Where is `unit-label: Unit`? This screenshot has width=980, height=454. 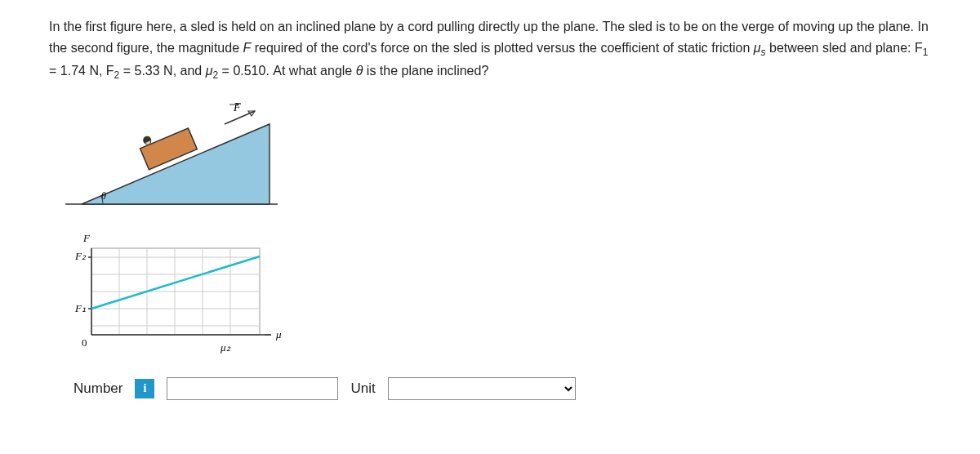
unit-label: Unit is located at coordinates (363, 389).